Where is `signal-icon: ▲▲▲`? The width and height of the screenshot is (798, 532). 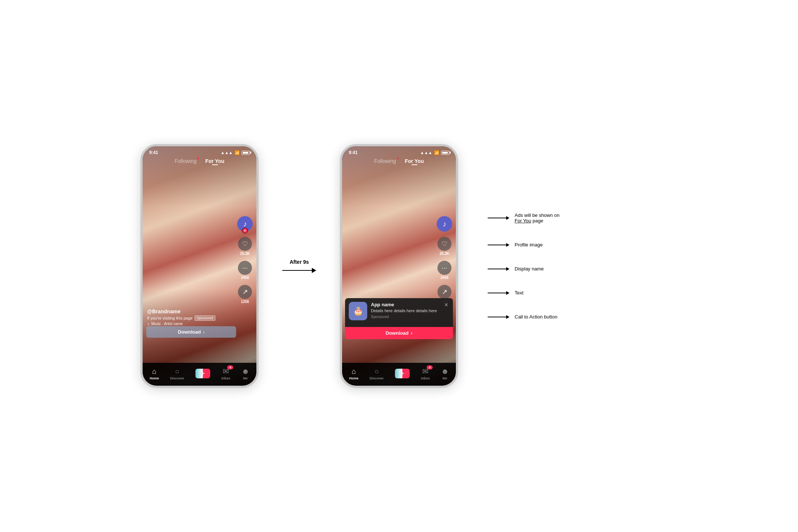
signal-icon: ▲▲▲ is located at coordinates (227, 153).